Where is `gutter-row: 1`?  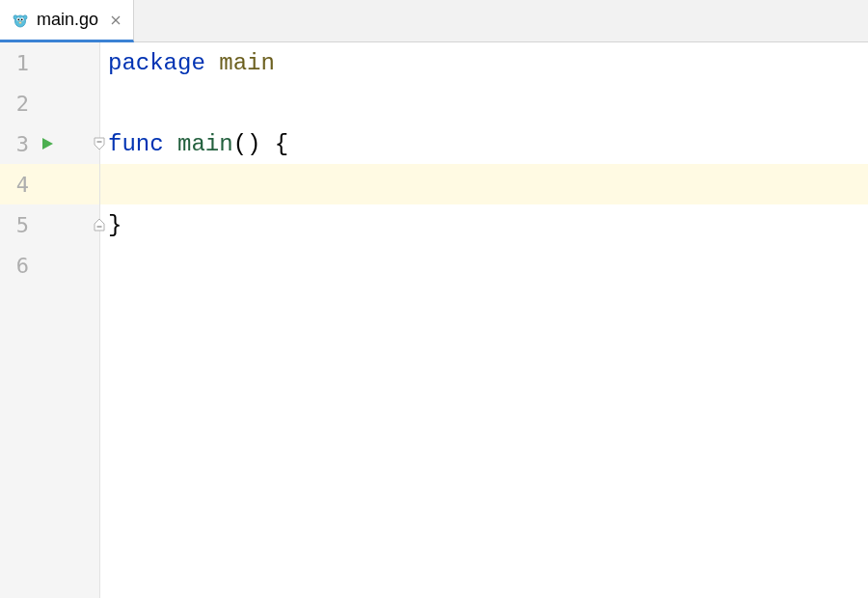 gutter-row: 1 is located at coordinates (50, 63).